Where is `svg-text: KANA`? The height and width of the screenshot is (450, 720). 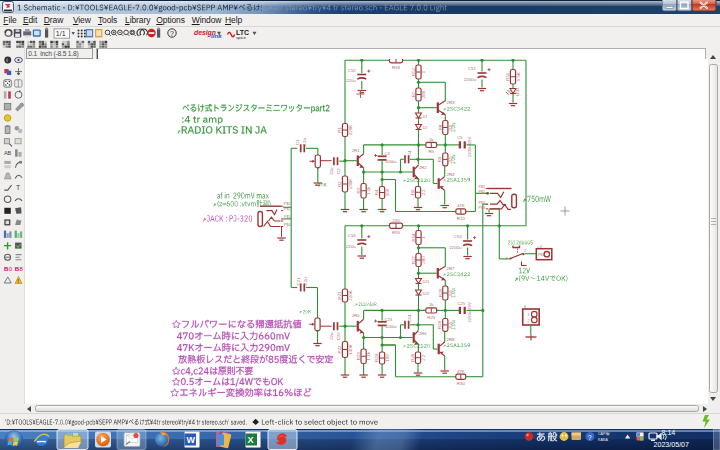 svg-text: KANA is located at coordinates (603, 440).